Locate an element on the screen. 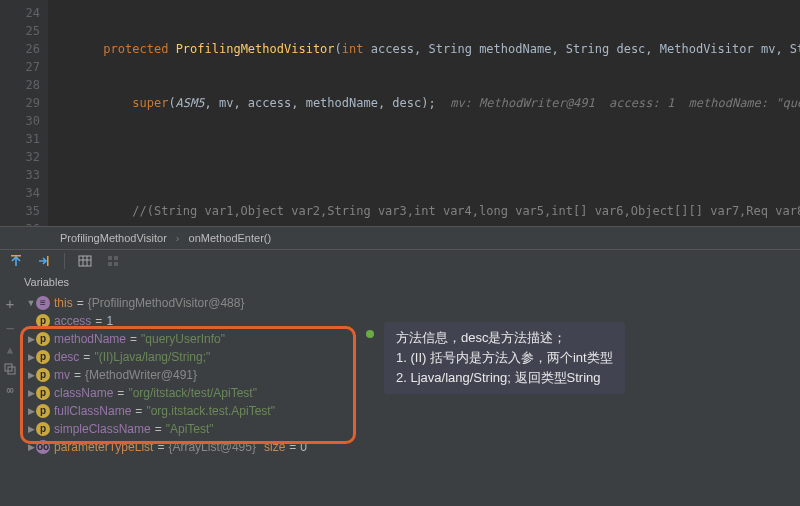  link-icon: ∞ is located at coordinates (10, 390).